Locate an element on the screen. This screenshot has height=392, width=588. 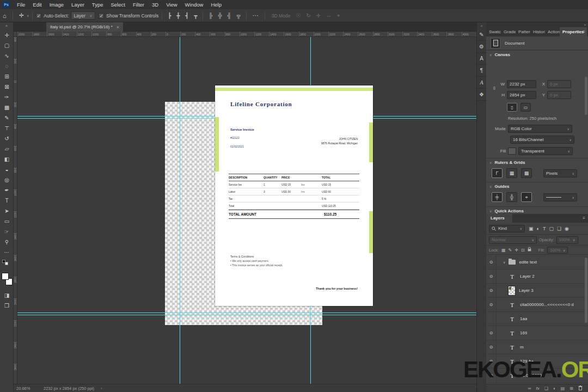
group-expand-icon: ∨ is located at coordinates (504, 262).